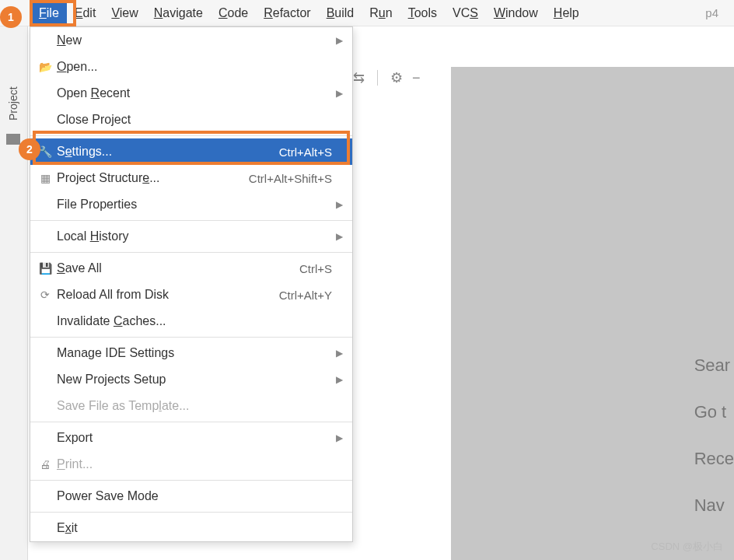  Describe the element at coordinates (191, 67) in the screenshot. I see `menu-item-open: 📂Open...` at that location.